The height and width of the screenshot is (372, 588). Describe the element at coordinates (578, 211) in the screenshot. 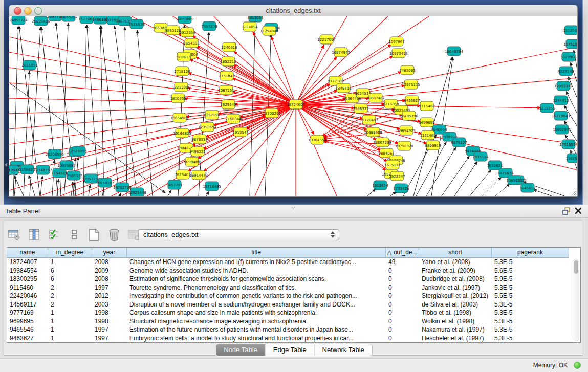

I see `close-panel-icon` at that location.